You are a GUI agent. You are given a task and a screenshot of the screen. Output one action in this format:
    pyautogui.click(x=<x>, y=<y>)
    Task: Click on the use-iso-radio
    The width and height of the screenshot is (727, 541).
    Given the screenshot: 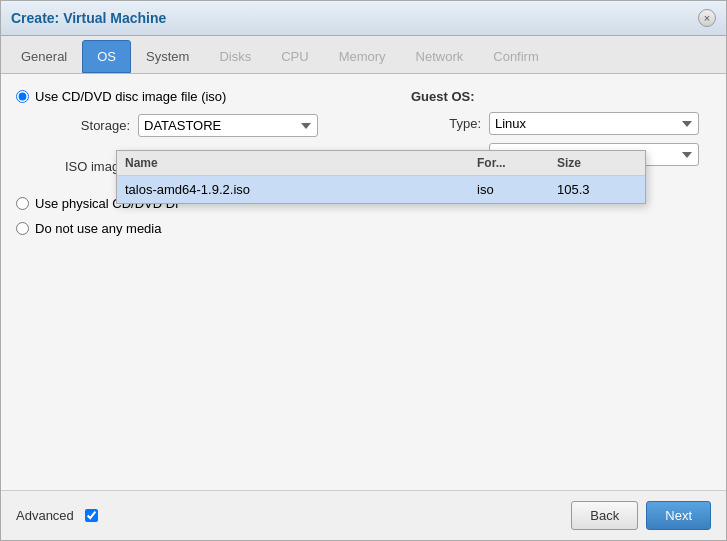 What is the action you would take?
    pyautogui.click(x=22, y=96)
    